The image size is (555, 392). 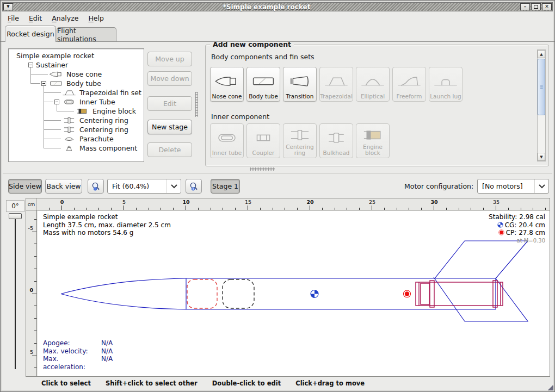 I want to click on cg-marker, so click(x=314, y=294).